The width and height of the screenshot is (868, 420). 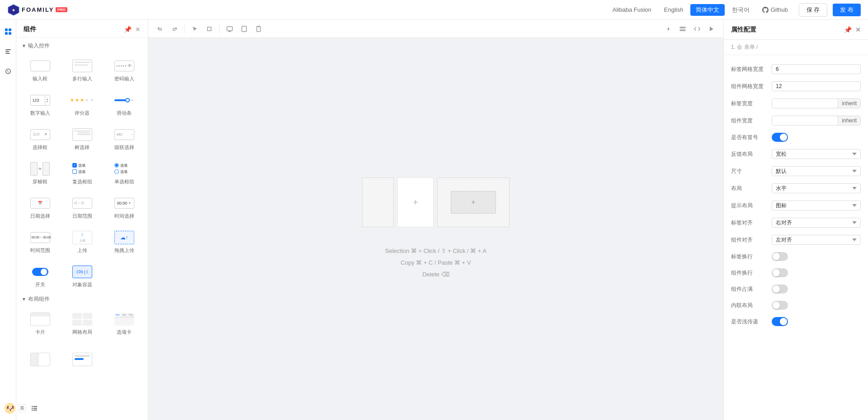 What do you see at coordinates (813, 10) in the screenshot?
I see `save-button: 保 存` at bounding box center [813, 10].